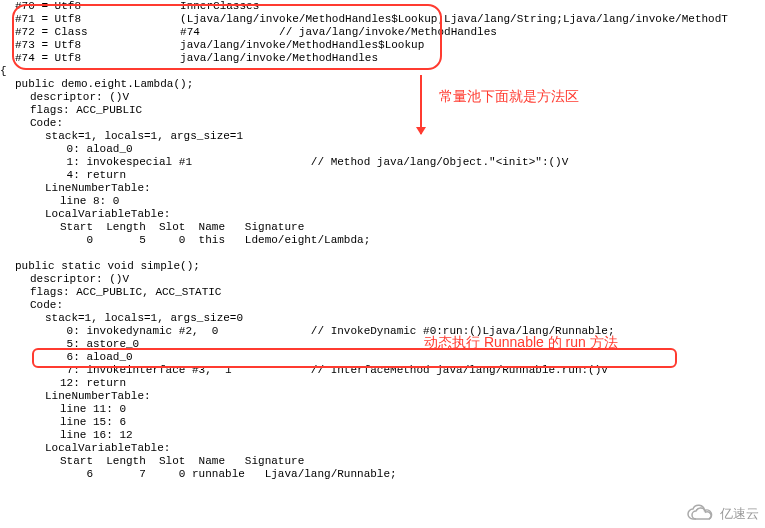  I want to click on method-signature: public static void simple();, so click(382, 266).